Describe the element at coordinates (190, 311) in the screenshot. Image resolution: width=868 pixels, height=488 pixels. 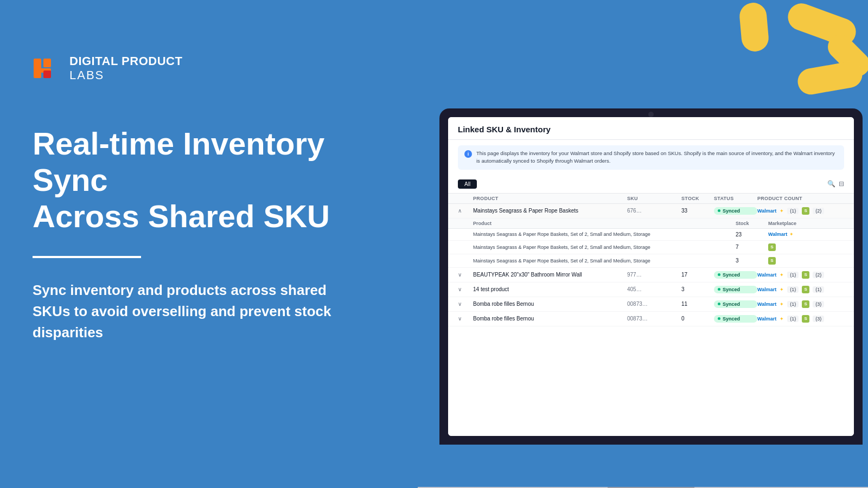
I see `sub-text: Sync inventory and products across share…` at that location.